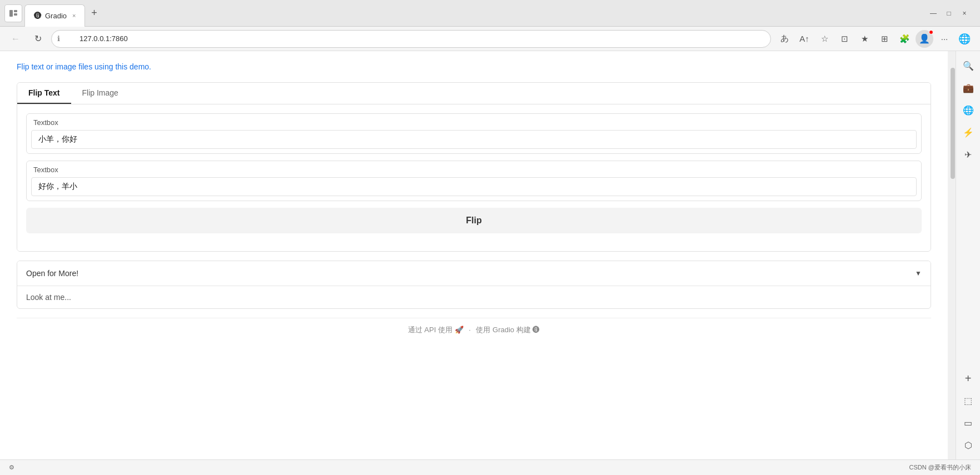  Describe the element at coordinates (918, 273) in the screenshot. I see `accordion-arrow-icon: ▼` at that location.